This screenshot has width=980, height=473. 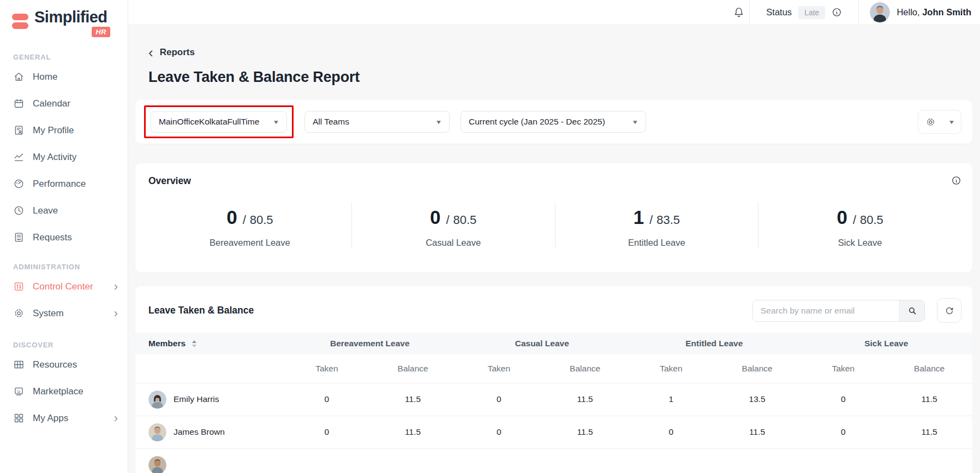 I want to click on sub-header: Taken, so click(x=327, y=369).